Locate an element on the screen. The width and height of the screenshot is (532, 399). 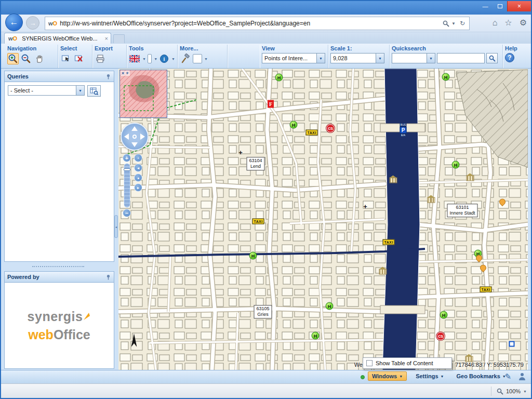
settings-gear-icon: ⚙ is located at coordinates (523, 23).